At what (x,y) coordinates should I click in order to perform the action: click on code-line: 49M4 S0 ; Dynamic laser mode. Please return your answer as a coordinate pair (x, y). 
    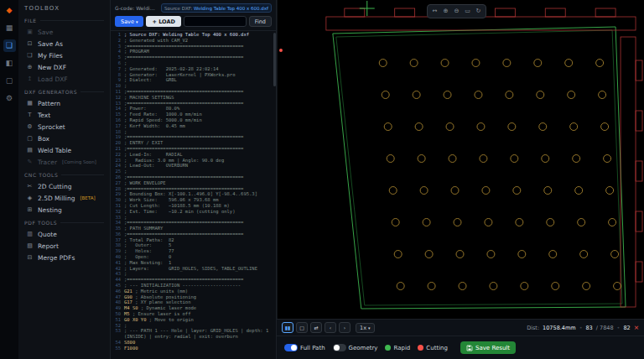
    Looking at the image, I should click on (193, 309).